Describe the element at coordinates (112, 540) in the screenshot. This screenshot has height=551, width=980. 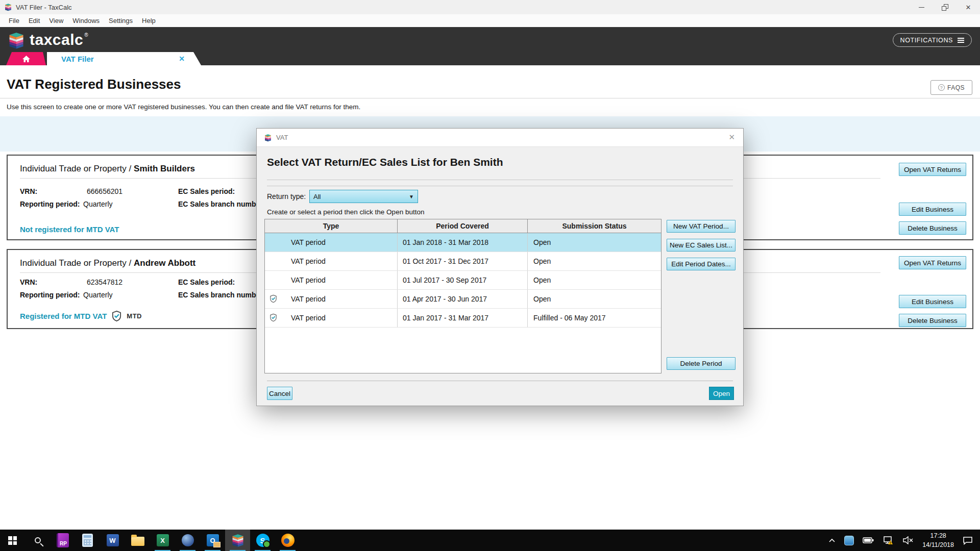
I see `taskbar-word: W` at that location.